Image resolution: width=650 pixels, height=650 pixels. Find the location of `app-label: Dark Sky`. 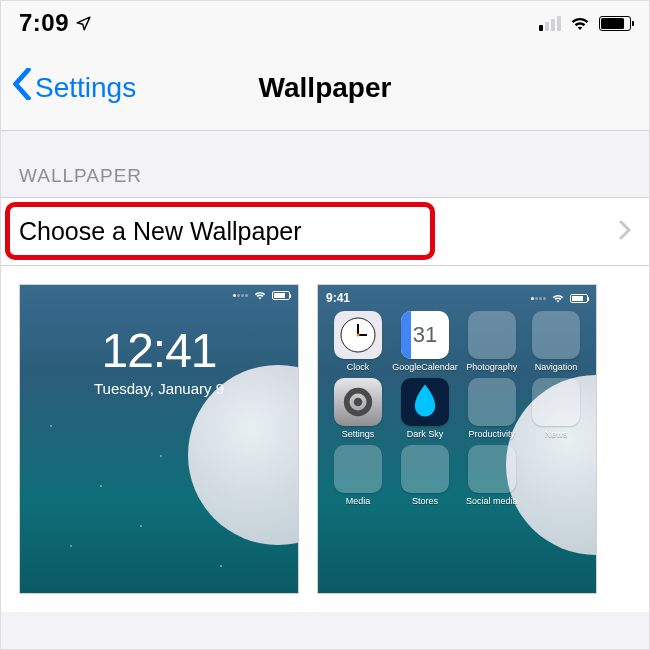

app-label: Dark Sky is located at coordinates (426, 434).